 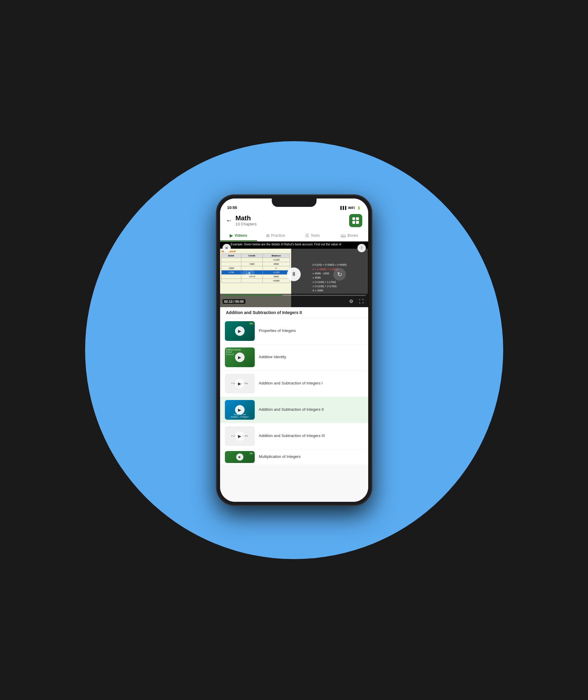 I want to click on list-item: ▶ Additive Identity5+0=517+0=17 Additive…, so click(x=294, y=357).